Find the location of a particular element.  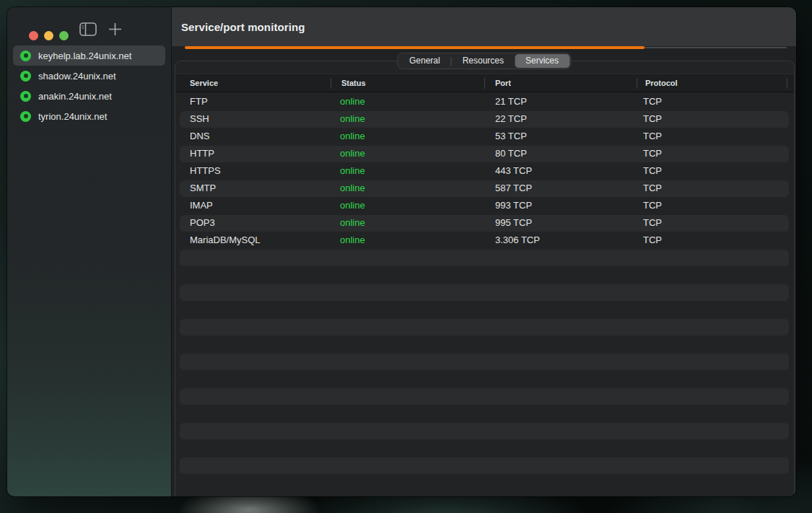

server-list: keyhelp.lab.24unix.netshadow.24unix.neta… is located at coordinates (90, 86).